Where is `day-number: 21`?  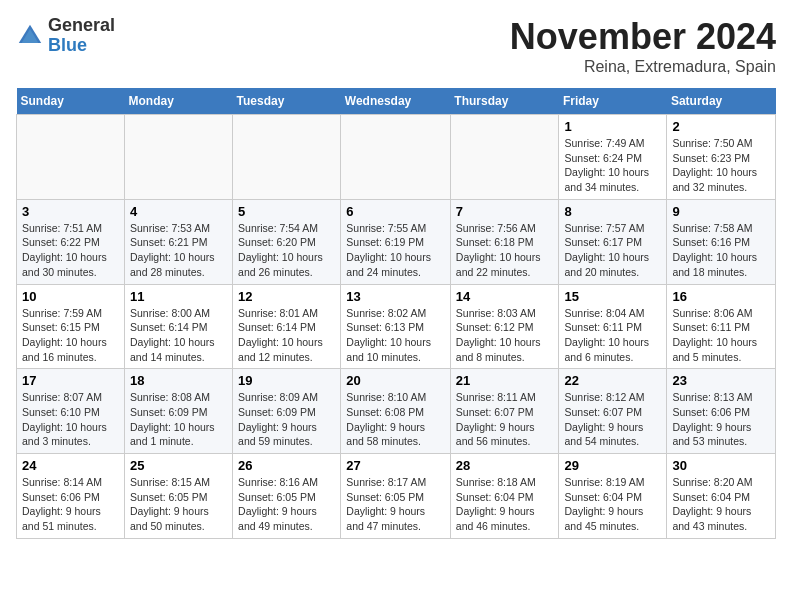
day-number: 21 is located at coordinates (505, 380).